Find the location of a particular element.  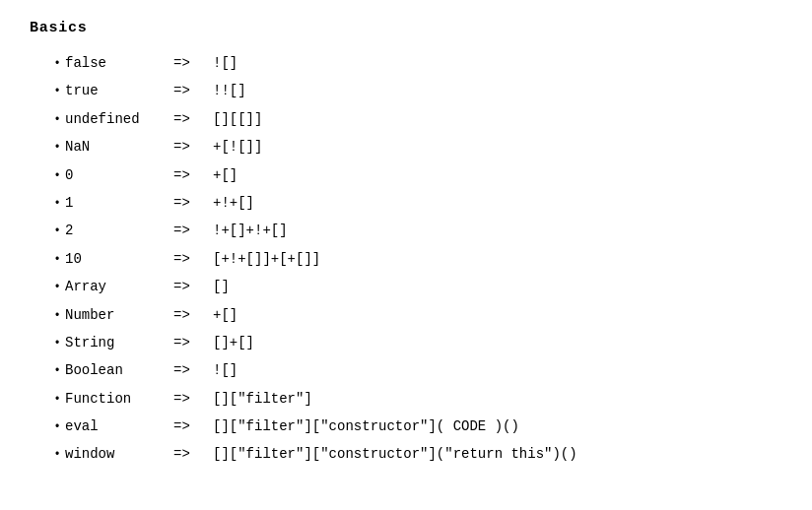

item-value: +[![]] is located at coordinates (237, 147).